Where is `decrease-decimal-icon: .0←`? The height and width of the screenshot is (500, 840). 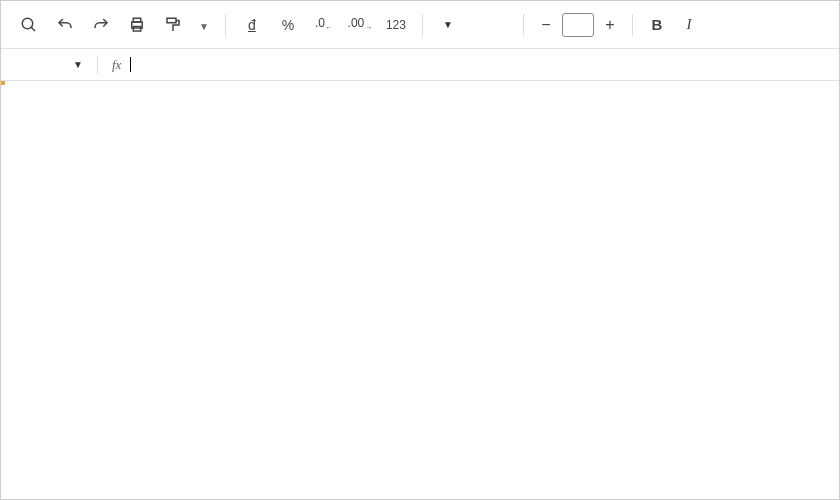
decrease-decimal-icon: .0← is located at coordinates (324, 25).